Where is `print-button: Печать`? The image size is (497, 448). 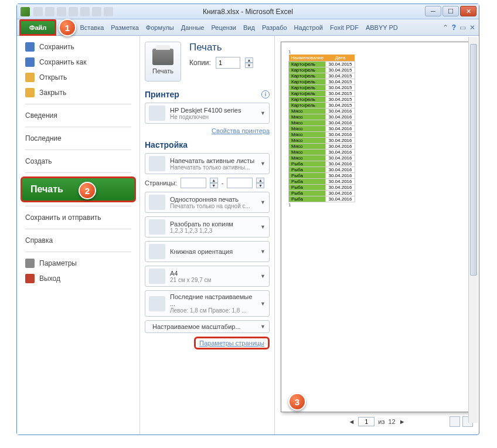
print-button: Печать is located at coordinates (163, 62).